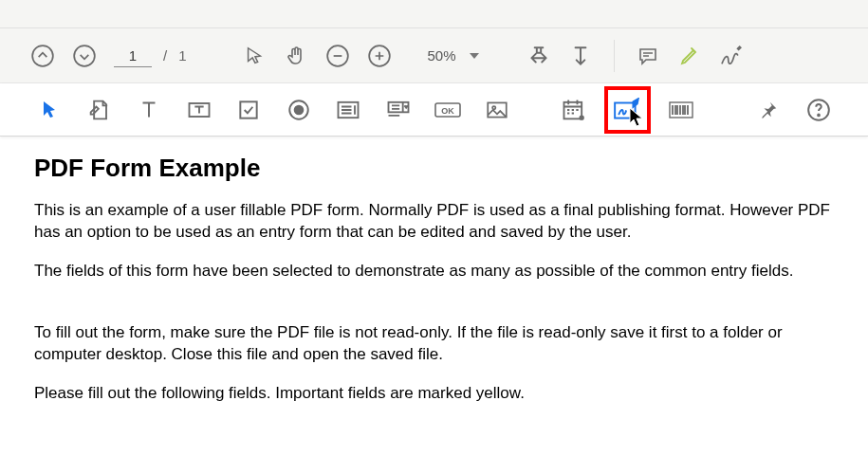 The width and height of the screenshot is (868, 474). I want to click on forms-toolbar: OK, so click(434, 110).